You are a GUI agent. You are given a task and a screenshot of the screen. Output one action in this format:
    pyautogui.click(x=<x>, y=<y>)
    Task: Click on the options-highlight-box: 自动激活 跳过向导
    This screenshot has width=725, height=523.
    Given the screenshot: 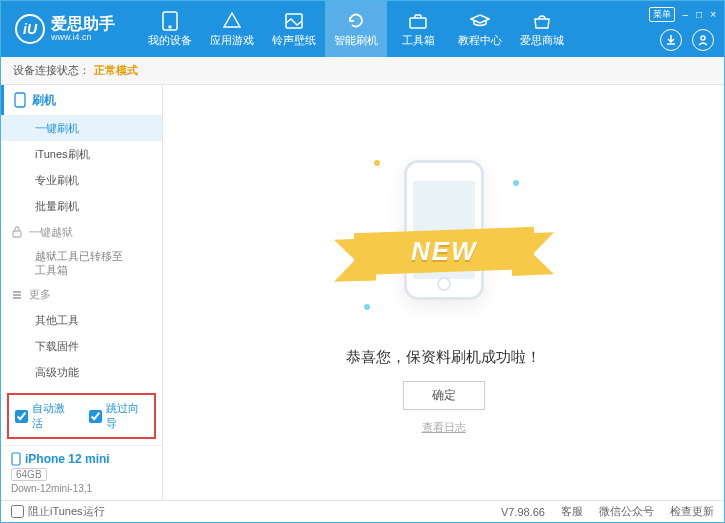 What is the action you would take?
    pyautogui.click(x=82, y=416)
    